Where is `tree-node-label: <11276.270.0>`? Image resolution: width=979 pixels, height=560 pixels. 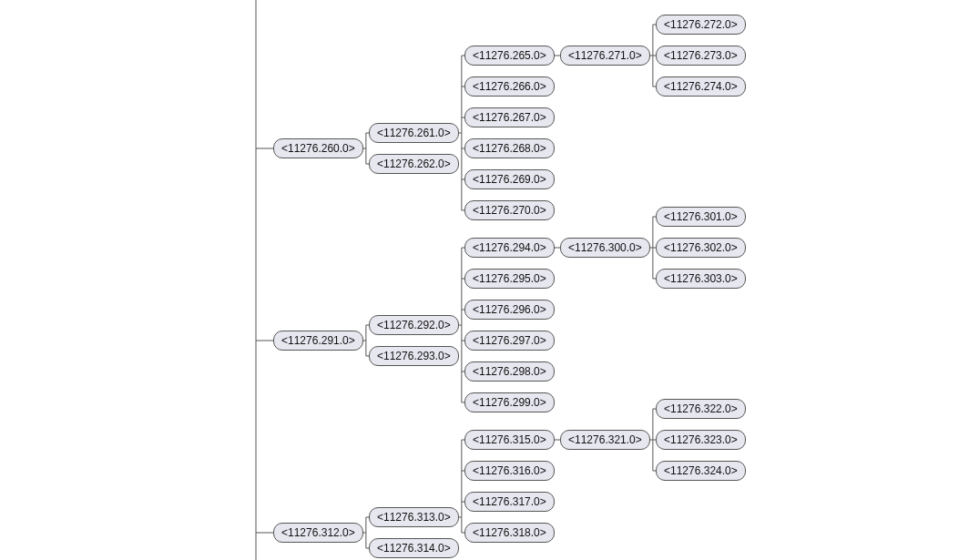 tree-node-label: <11276.270.0> is located at coordinates (510, 210).